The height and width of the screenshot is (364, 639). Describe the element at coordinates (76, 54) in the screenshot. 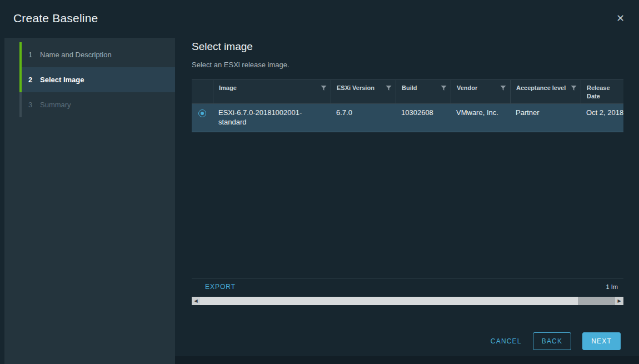

I see `step-label: Name and Description` at that location.